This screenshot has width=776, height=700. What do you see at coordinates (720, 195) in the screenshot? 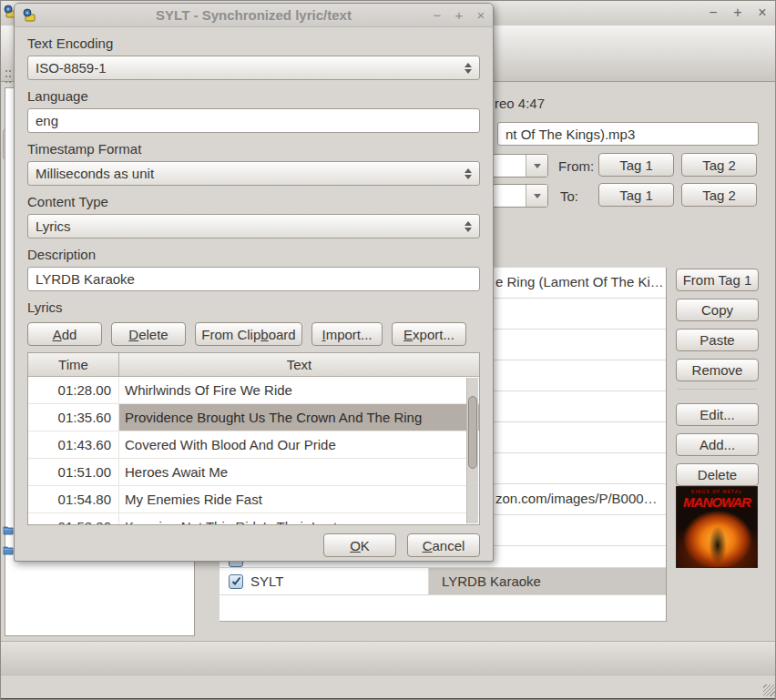
I see `to-tag2-button: Tag 2` at bounding box center [720, 195].